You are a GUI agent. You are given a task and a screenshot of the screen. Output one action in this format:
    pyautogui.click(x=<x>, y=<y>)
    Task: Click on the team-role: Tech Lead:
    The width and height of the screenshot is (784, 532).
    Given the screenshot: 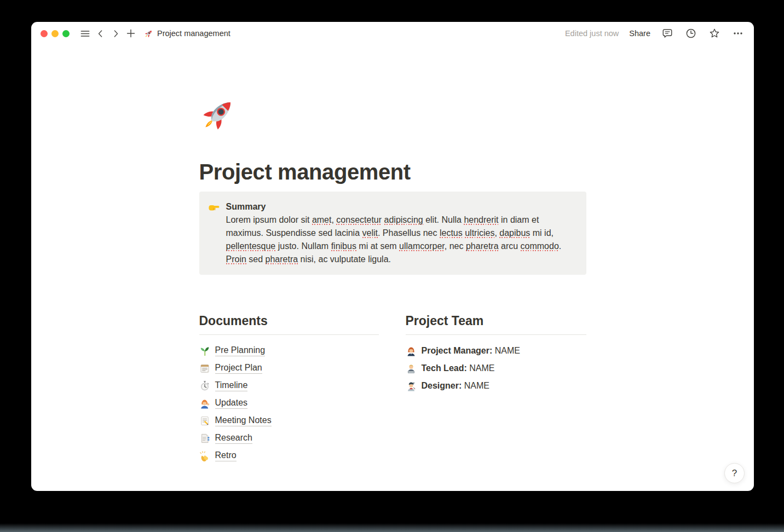 What is the action you would take?
    pyautogui.click(x=445, y=368)
    